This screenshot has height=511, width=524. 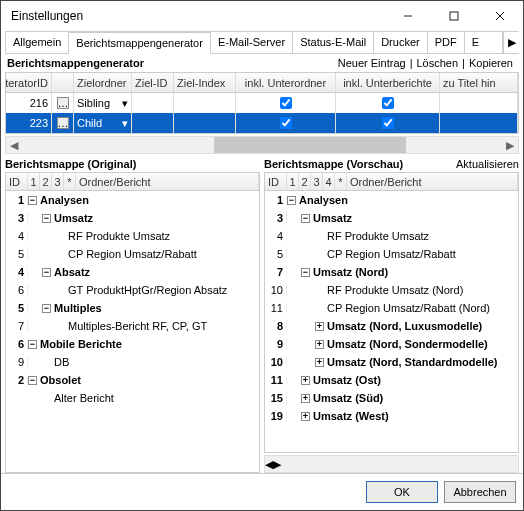 What do you see at coordinates (500, 16) in the screenshot?
I see `close-button` at bounding box center [500, 16].